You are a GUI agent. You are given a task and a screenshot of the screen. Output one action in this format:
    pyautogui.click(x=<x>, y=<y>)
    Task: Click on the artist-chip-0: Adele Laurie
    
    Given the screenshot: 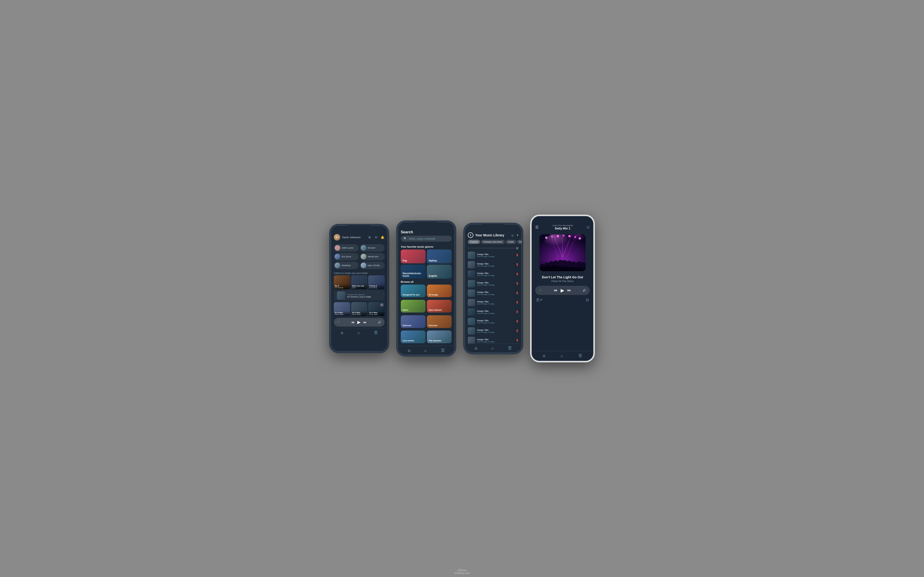 What is the action you would take?
    pyautogui.click(x=346, y=248)
    